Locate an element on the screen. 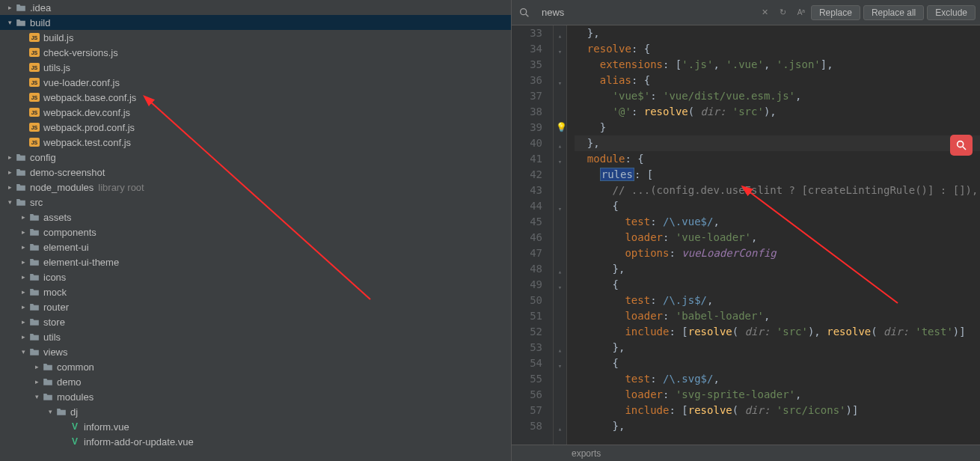 This screenshot has height=461, width=980. code-line: rules: [ is located at coordinates (777, 175).